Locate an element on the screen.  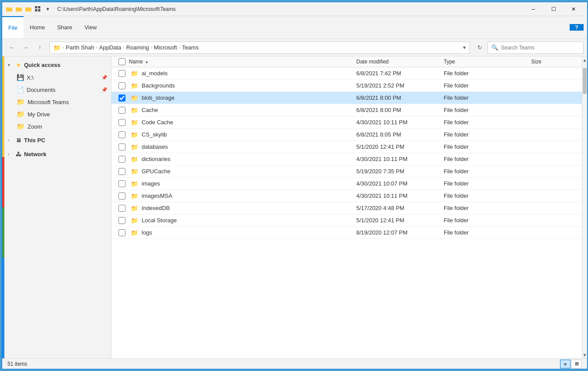
sidebar-item-zoom: 📁 Zoom is located at coordinates (58, 126).